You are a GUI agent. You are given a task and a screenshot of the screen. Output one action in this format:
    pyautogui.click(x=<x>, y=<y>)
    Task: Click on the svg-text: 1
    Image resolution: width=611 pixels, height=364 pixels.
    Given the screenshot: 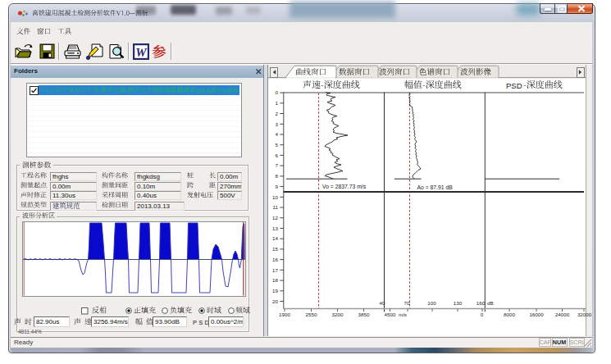 What is the action you would take?
    pyautogui.click(x=277, y=103)
    